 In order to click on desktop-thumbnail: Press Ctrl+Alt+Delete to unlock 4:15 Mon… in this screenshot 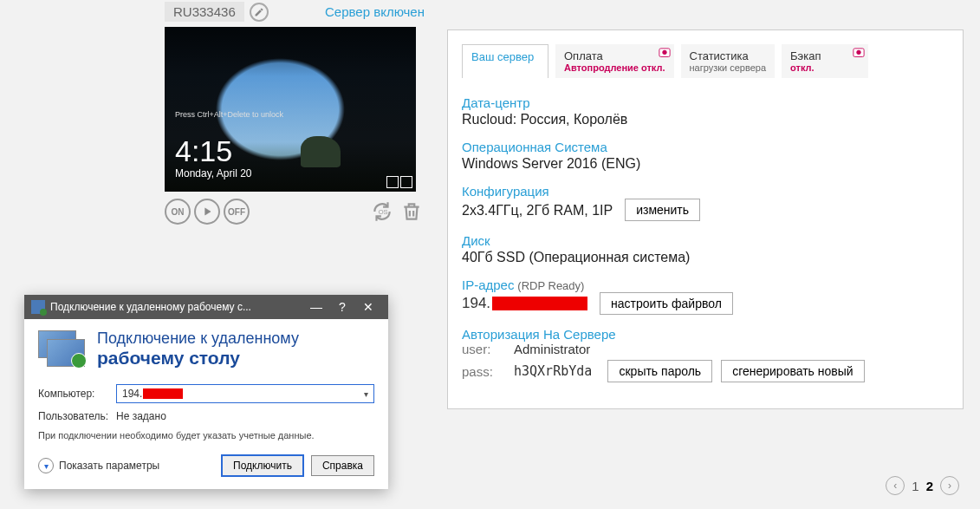, I will do `click(290, 109)`.